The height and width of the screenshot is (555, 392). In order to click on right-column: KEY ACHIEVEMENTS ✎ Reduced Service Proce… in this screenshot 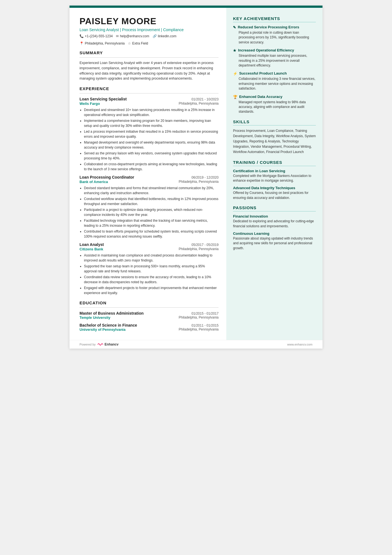, I will do `click(274, 174)`.